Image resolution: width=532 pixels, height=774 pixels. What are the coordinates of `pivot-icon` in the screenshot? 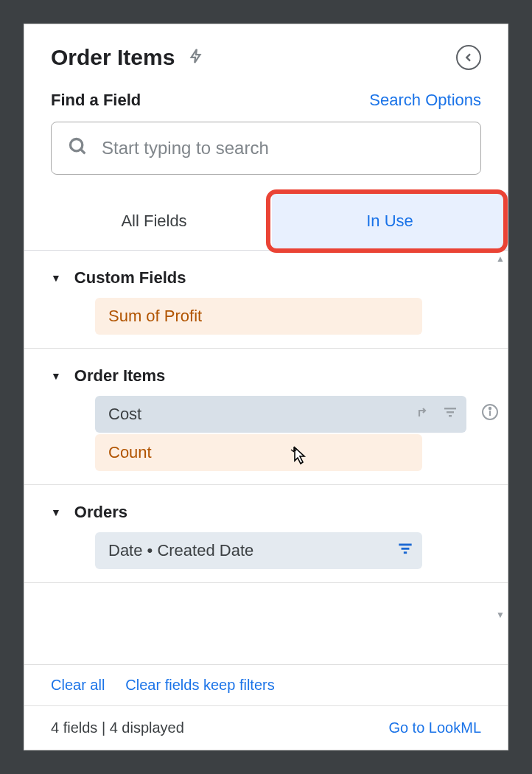 It's located at (424, 414).